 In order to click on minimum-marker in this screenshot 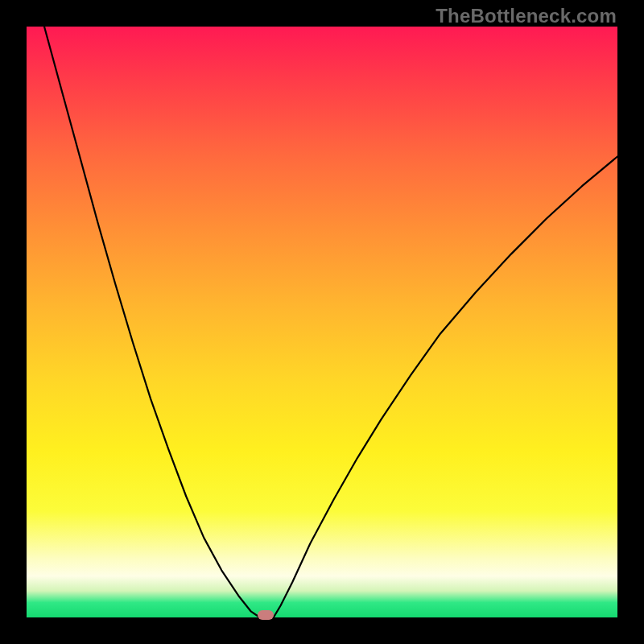, I will do `click(266, 615)`.